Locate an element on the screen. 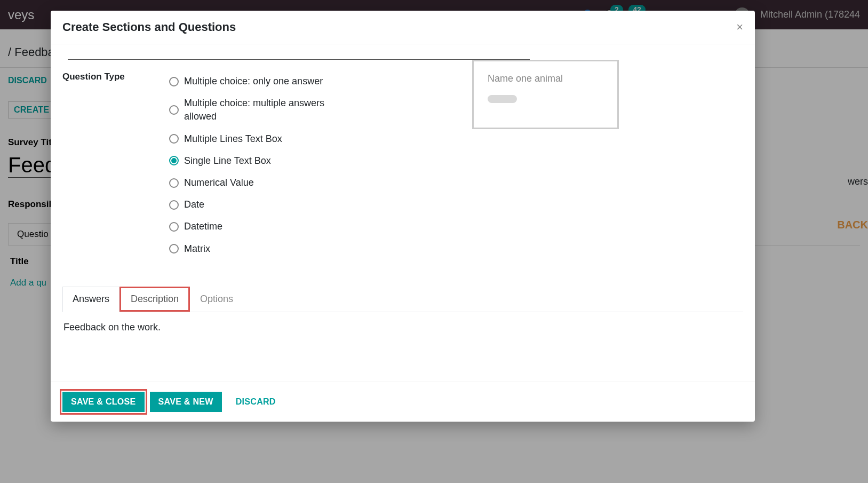 The width and height of the screenshot is (868, 483). radio-label: Single Line Text Box is located at coordinates (227, 161).